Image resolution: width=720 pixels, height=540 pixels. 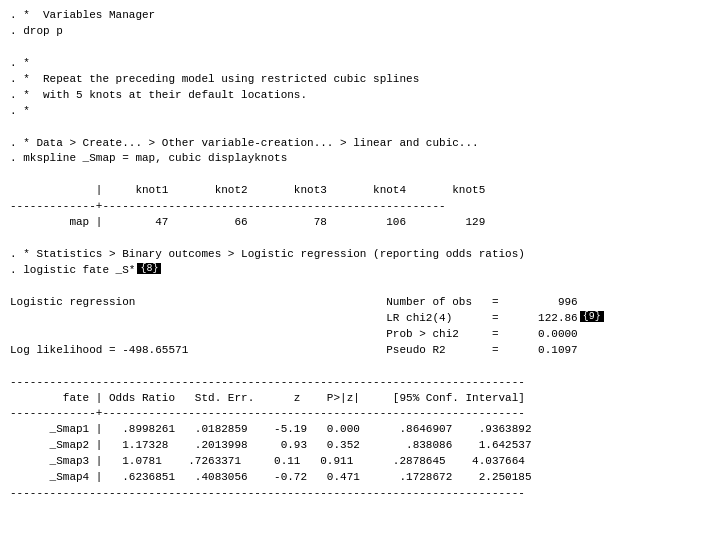 What do you see at coordinates (149, 268) in the screenshot?
I see `line-badge: {8}` at bounding box center [149, 268].